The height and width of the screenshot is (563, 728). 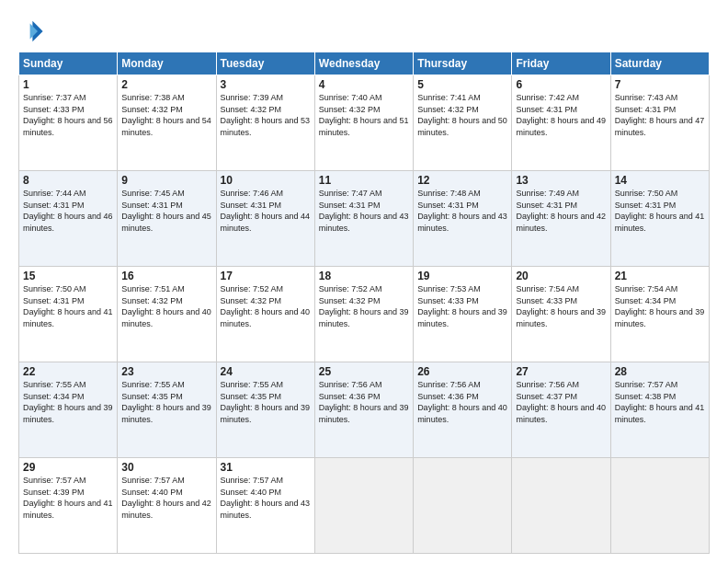 I want to click on day-number: 24, so click(x=266, y=372).